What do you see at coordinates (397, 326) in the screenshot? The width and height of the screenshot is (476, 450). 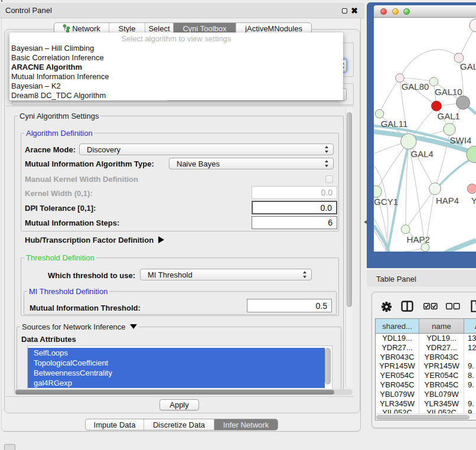 I see `column-header-1: shared...` at bounding box center [397, 326].